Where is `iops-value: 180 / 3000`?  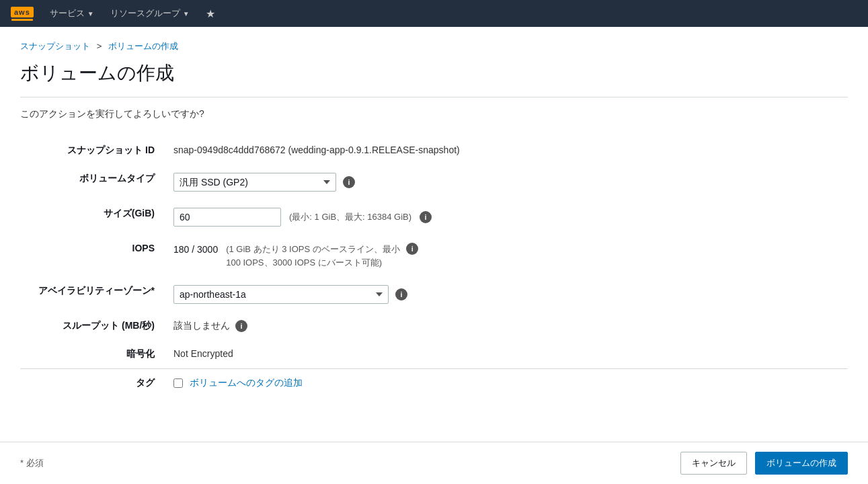
iops-value: 180 / 3000 is located at coordinates (196, 249).